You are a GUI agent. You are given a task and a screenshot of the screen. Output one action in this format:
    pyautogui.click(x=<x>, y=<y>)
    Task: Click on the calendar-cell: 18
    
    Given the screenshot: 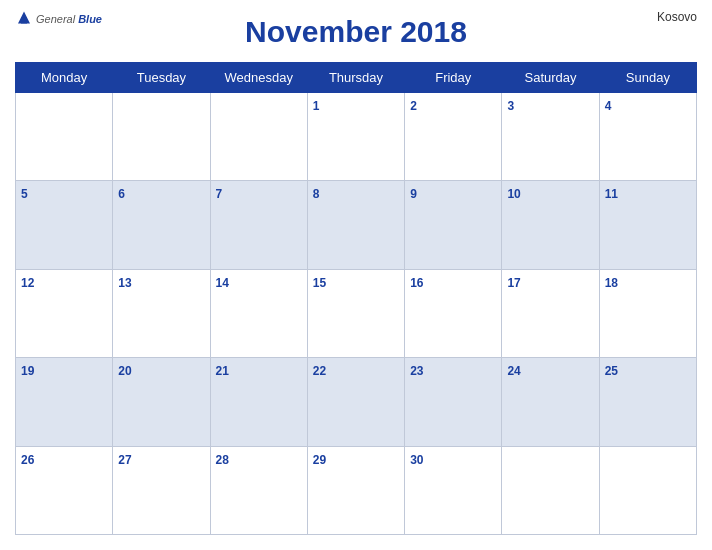 What is the action you would take?
    pyautogui.click(x=648, y=313)
    